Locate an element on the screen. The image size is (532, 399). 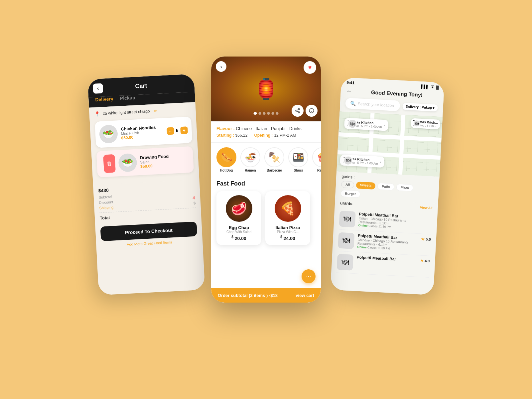
rating-value: 5.0 is located at coordinates (428, 239).